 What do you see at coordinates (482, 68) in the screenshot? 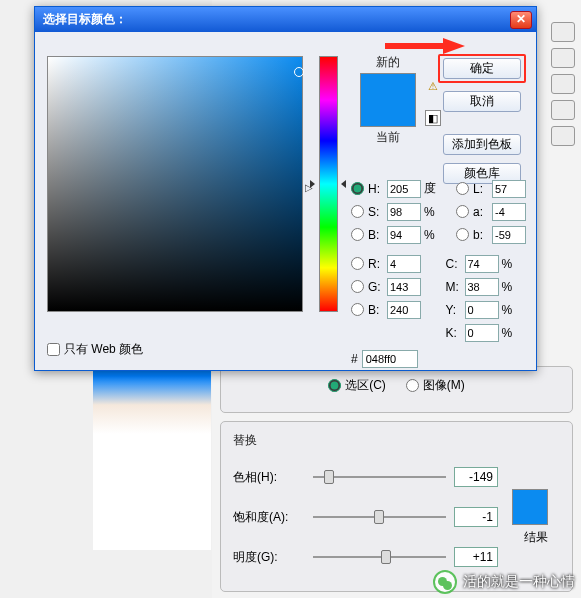
I see `ok-highlight: 确定` at bounding box center [482, 68].